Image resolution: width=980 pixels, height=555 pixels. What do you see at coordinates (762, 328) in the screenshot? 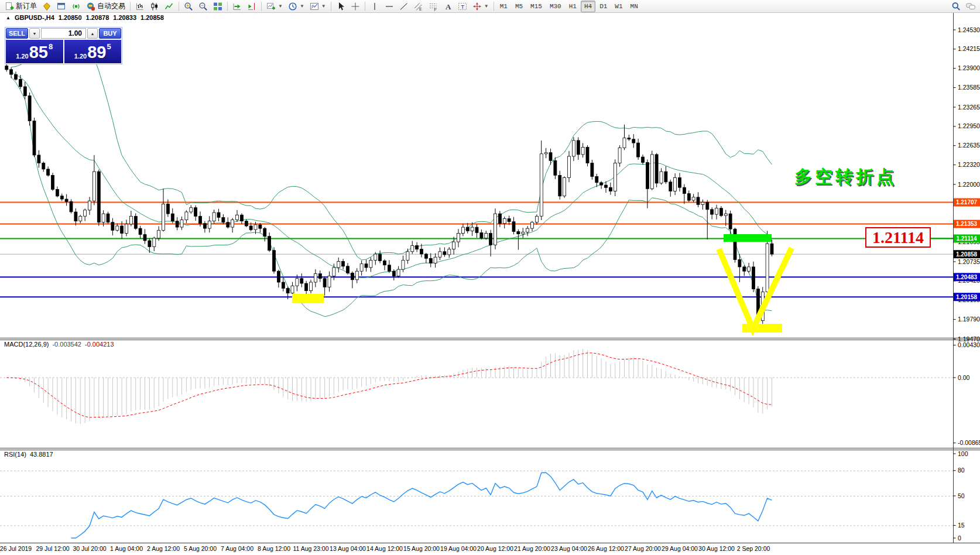
I see `yellow-base-highlight` at bounding box center [762, 328].